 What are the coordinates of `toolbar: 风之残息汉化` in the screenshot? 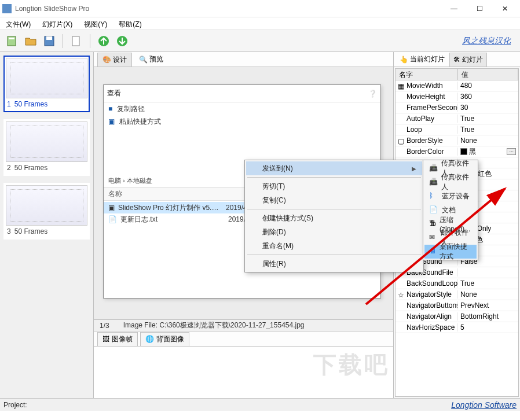 It's located at (260, 41).